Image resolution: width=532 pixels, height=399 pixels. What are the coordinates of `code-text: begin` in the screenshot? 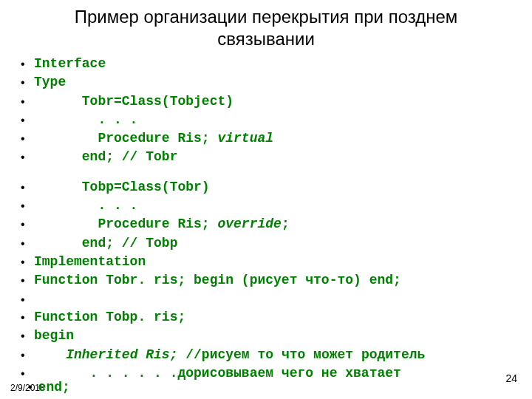 It's located at (54, 335).